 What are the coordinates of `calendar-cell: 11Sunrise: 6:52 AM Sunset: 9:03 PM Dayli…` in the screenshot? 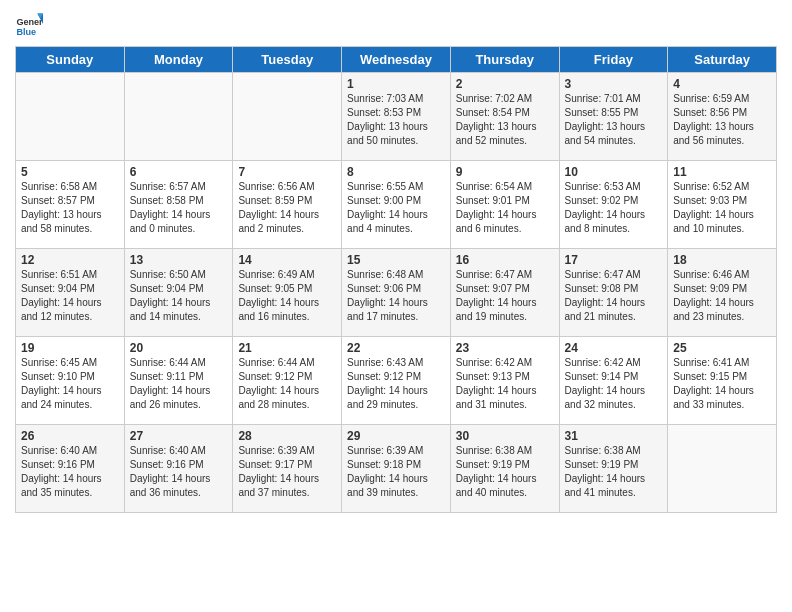 It's located at (722, 205).